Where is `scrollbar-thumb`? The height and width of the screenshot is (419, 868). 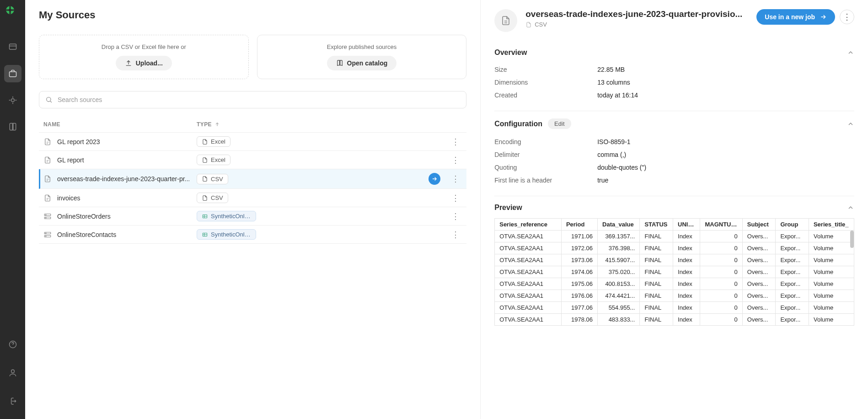
scrollbar-thumb is located at coordinates (852, 239).